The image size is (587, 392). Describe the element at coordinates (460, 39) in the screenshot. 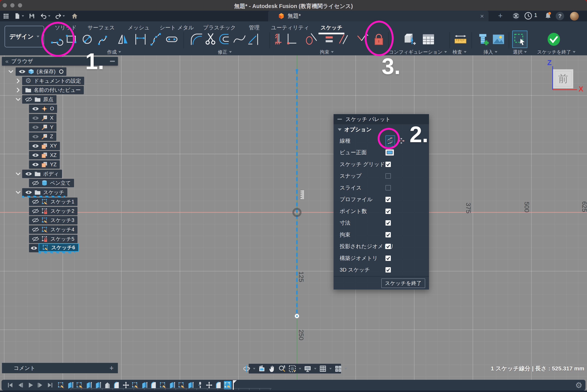

I see `measure-tool-icon` at that location.